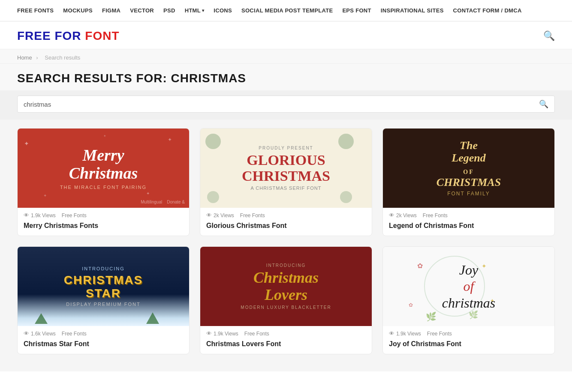 The width and height of the screenshot is (572, 392). I want to click on font-card-title: Legend of Christmas Font, so click(469, 228).